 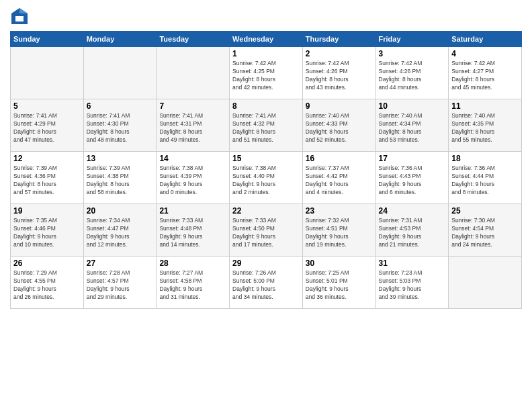 What do you see at coordinates (485, 106) in the screenshot?
I see `day-number: 11` at bounding box center [485, 106].